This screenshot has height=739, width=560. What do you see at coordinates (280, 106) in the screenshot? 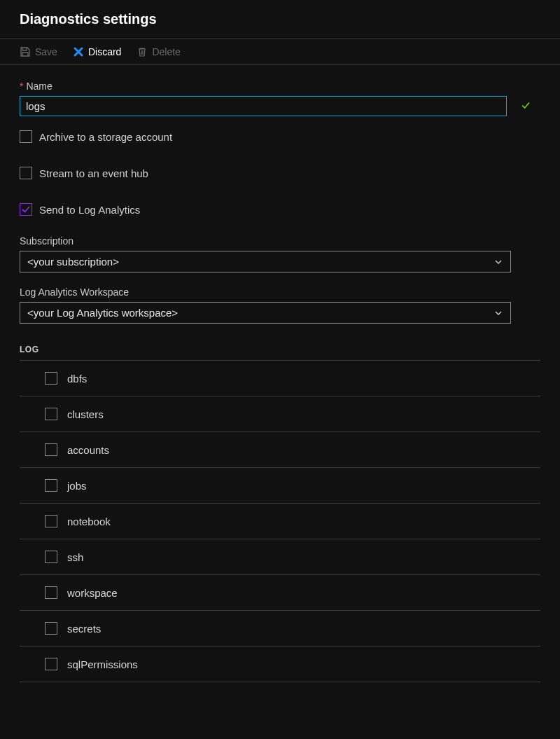
I see `name-input-wrapper` at bounding box center [280, 106].